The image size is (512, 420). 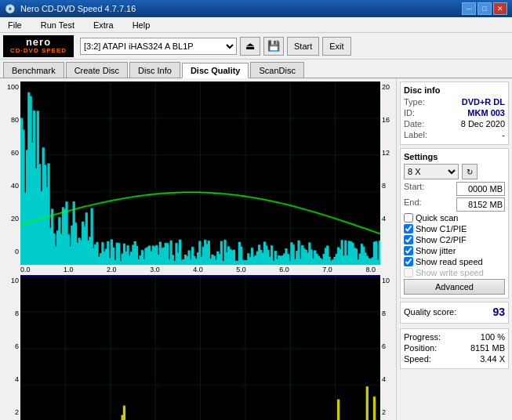 What do you see at coordinates (34, 70) in the screenshot?
I see `tab-benchmark: Benchmark` at bounding box center [34, 70].